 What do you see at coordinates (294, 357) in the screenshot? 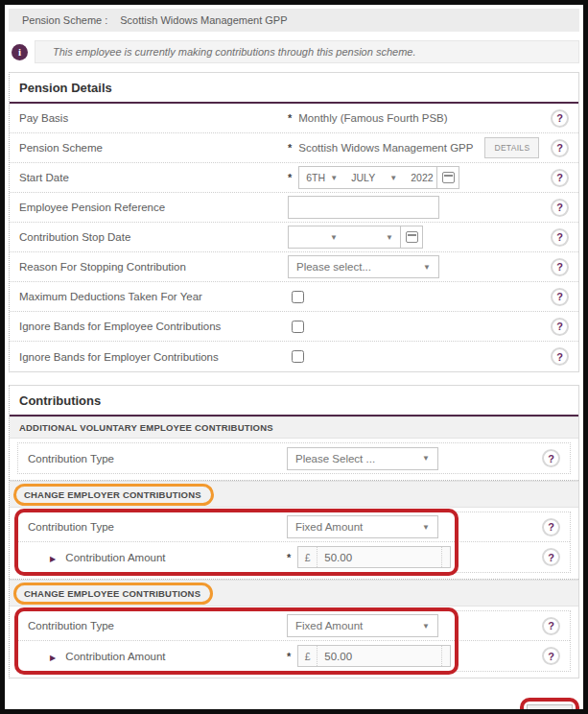
I see `row-ignore-bands-employer: Ignore Bands for Employer Contributions …` at bounding box center [294, 357].